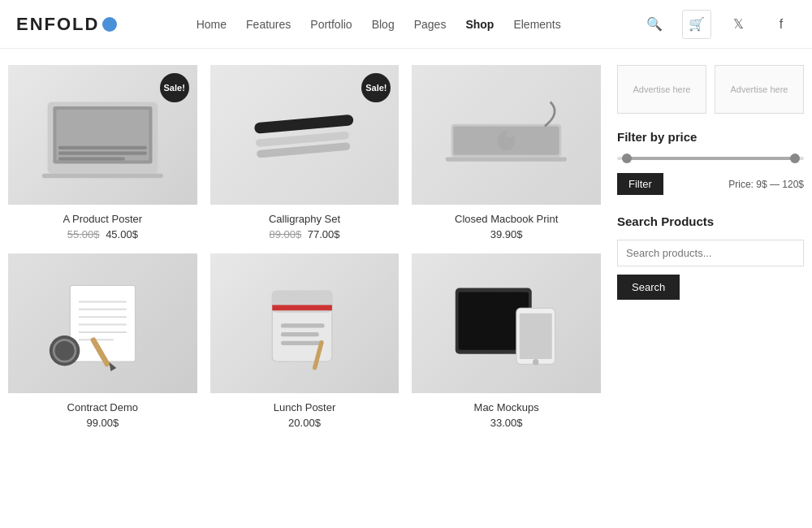 The height and width of the screenshot is (528, 812). What do you see at coordinates (507, 341) in the screenshot?
I see `product-card: Mac Mockups 33.00$` at bounding box center [507, 341].